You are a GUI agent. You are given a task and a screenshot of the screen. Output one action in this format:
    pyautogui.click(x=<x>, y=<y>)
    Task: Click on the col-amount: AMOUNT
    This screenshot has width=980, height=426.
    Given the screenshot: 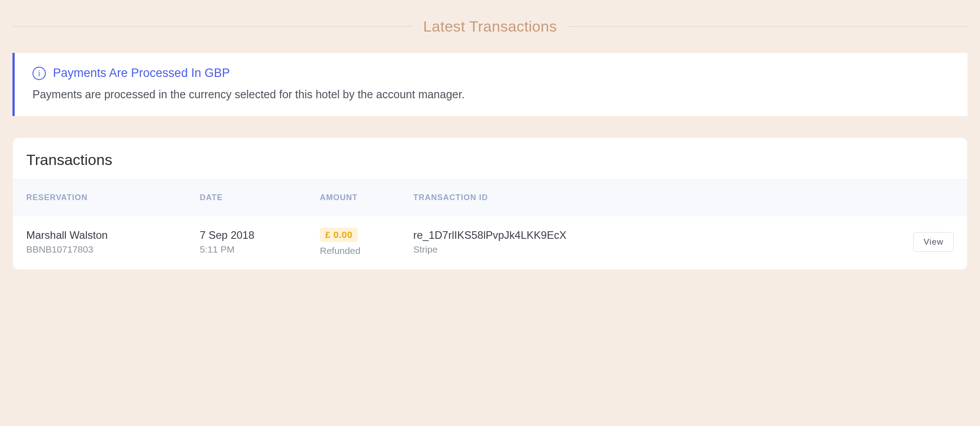 What is the action you would take?
    pyautogui.click(x=362, y=197)
    